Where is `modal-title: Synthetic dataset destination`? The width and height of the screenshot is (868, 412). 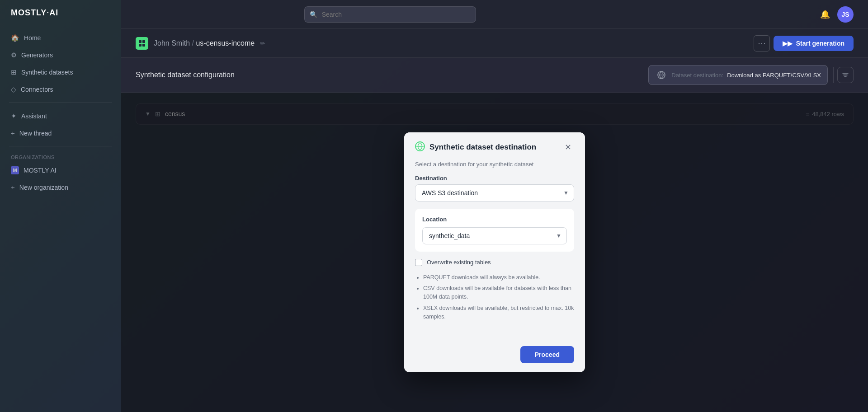
modal-title: Synthetic dataset destination is located at coordinates (483, 147).